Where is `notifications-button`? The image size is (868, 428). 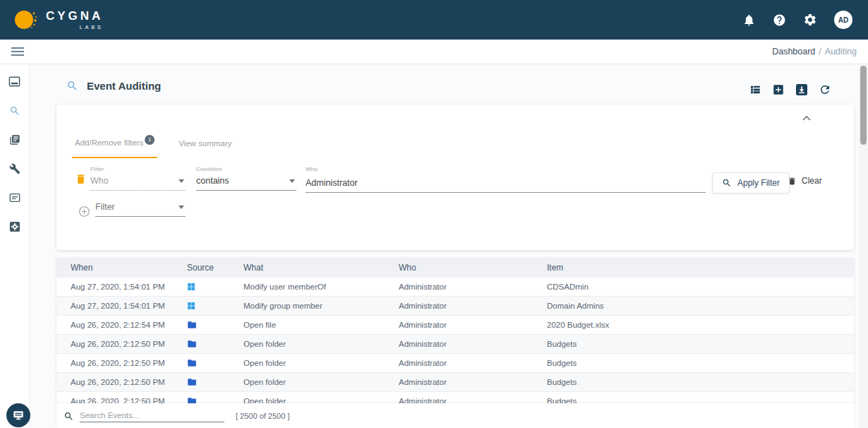 notifications-button is located at coordinates (749, 20).